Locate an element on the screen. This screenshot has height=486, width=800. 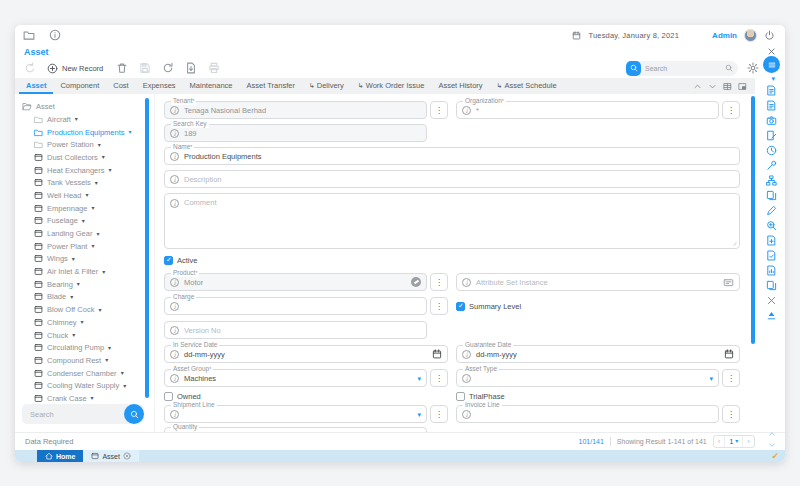
attribute-set-instance-field: i Attribute Set Instance is located at coordinates (598, 282).